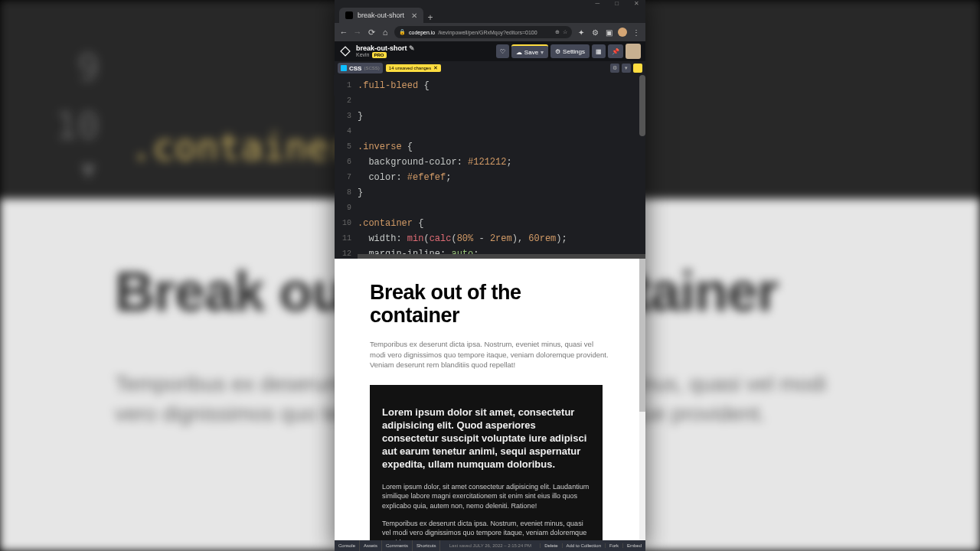 The height and width of the screenshot is (551, 980). Describe the element at coordinates (565, 32) in the screenshot. I see `star-icon: ☆` at that location.